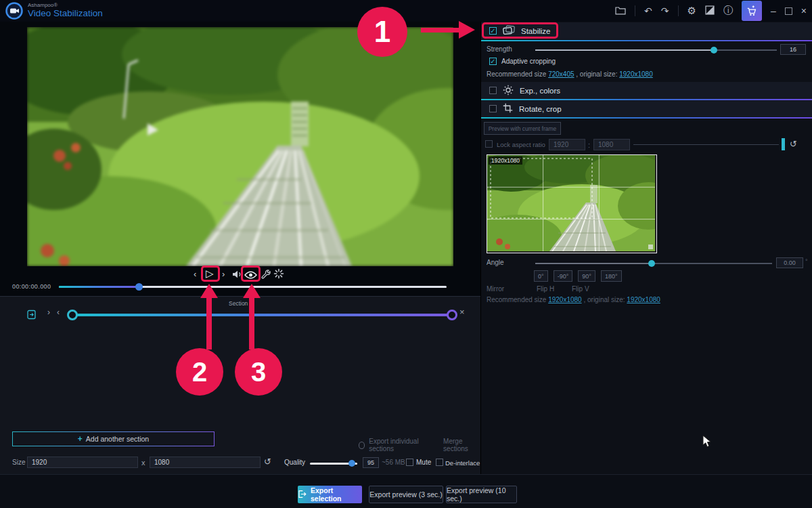 The image size is (812, 508). I want to click on recommended-size-label: Recommended size, so click(516, 75).